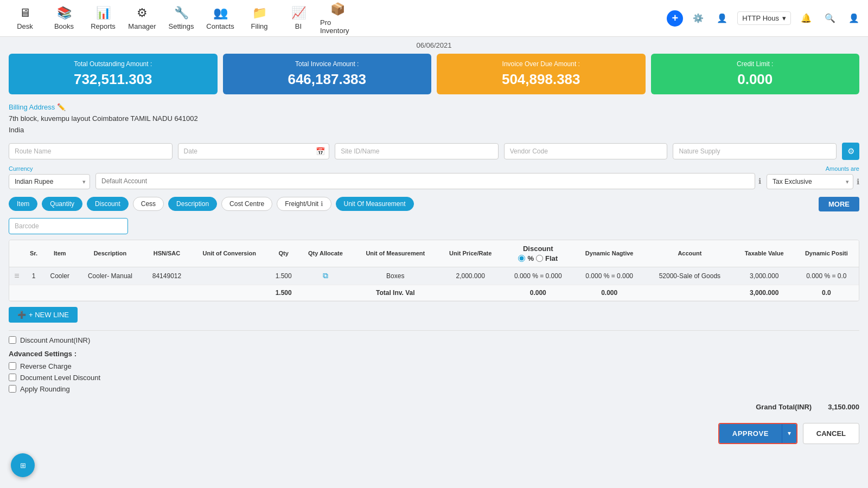  Describe the element at coordinates (337, 19) in the screenshot. I see `nav-pro-inventory: 📦 Pro Inventory` at that location.